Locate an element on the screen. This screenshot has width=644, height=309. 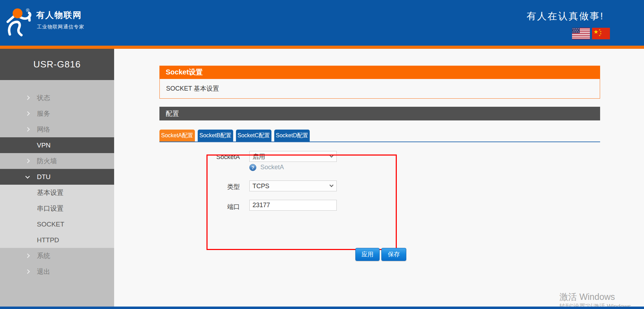
sidebar-menu: 状态 服务 网络 VPN 防火墙 DTU is located at coordinates (57, 180).